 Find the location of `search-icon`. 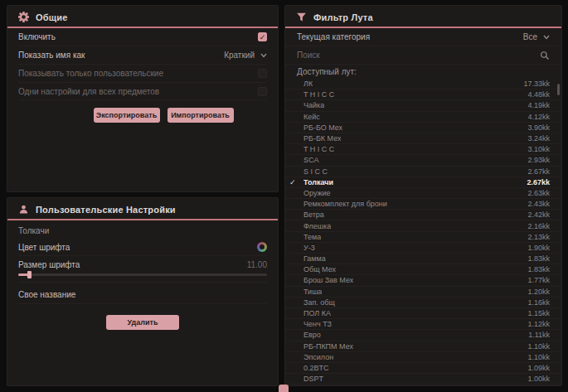

search-icon is located at coordinates (545, 56).